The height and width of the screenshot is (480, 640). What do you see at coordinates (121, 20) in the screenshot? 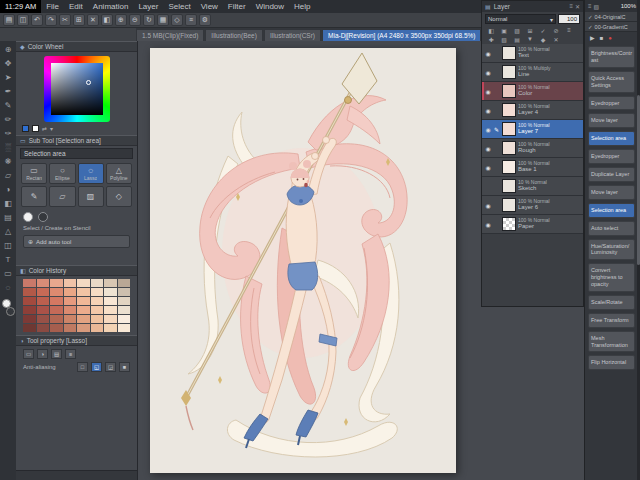
I see `zoom-in-icon: ⊕` at bounding box center [121, 20].